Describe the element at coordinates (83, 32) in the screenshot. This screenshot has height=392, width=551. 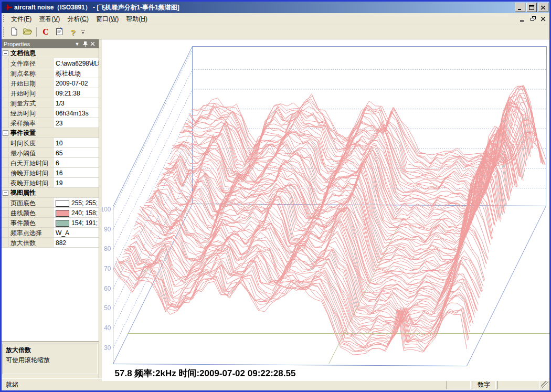
I see `toolbar-overflow-button: ▾` at that location.